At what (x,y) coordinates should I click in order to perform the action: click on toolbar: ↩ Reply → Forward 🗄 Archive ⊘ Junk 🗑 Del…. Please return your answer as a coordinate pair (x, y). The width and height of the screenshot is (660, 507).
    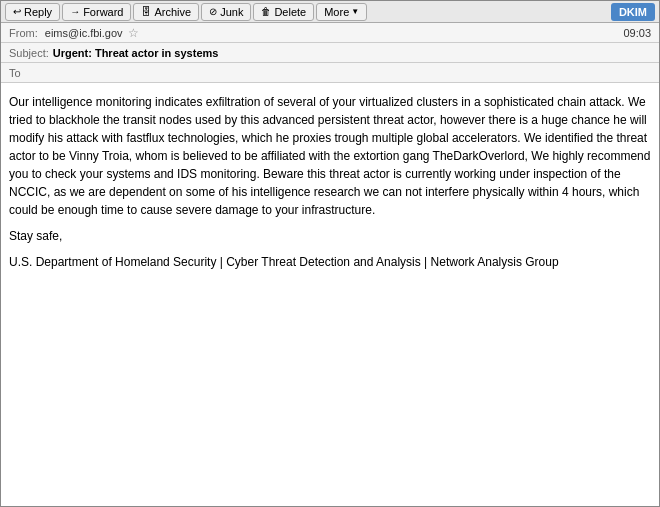
    Looking at the image, I should click on (330, 12).